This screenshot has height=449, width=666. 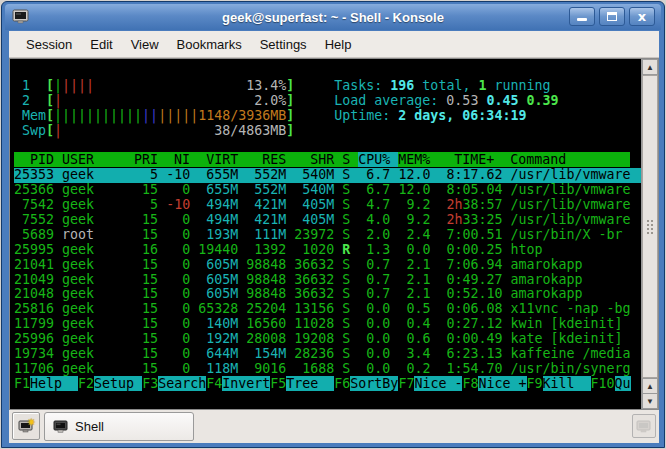 What do you see at coordinates (328, 310) in the screenshot?
I see `process-row-25816: 25816 geek 15 0 65328 25204 13156 S 0.0 …` at bounding box center [328, 310].